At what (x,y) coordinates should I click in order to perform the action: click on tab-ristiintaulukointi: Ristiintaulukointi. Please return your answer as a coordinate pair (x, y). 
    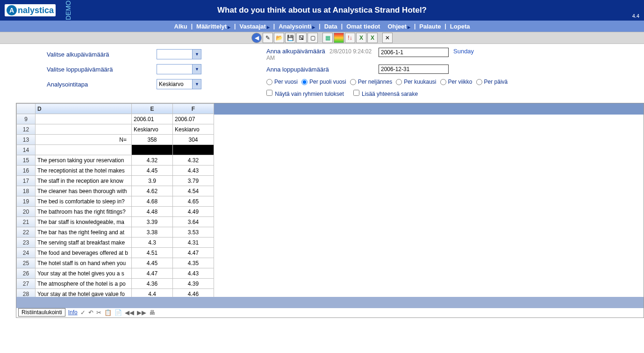
    Looking at the image, I should click on (42, 312).